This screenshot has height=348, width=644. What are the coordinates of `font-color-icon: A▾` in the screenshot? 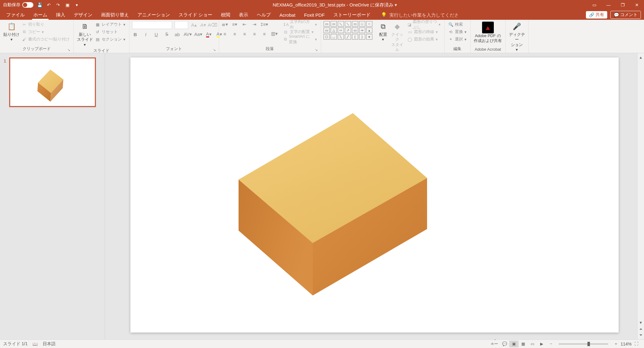 It's located at (209, 34).